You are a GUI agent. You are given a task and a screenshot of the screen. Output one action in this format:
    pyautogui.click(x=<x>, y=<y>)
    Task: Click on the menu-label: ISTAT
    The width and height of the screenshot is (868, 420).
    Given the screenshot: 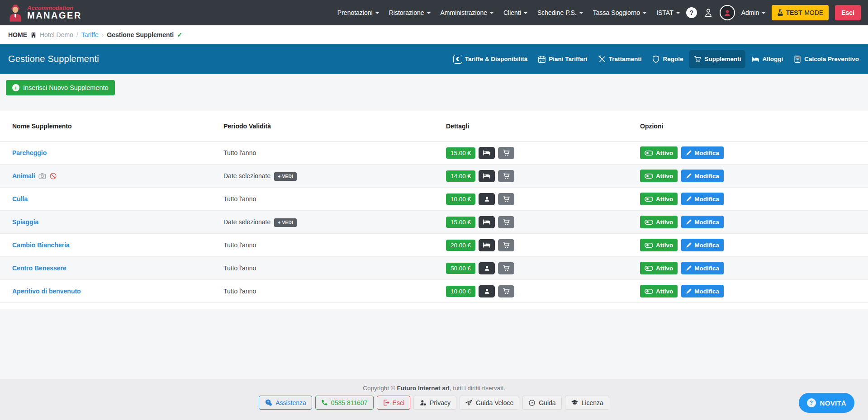 What is the action you would take?
    pyautogui.click(x=665, y=13)
    